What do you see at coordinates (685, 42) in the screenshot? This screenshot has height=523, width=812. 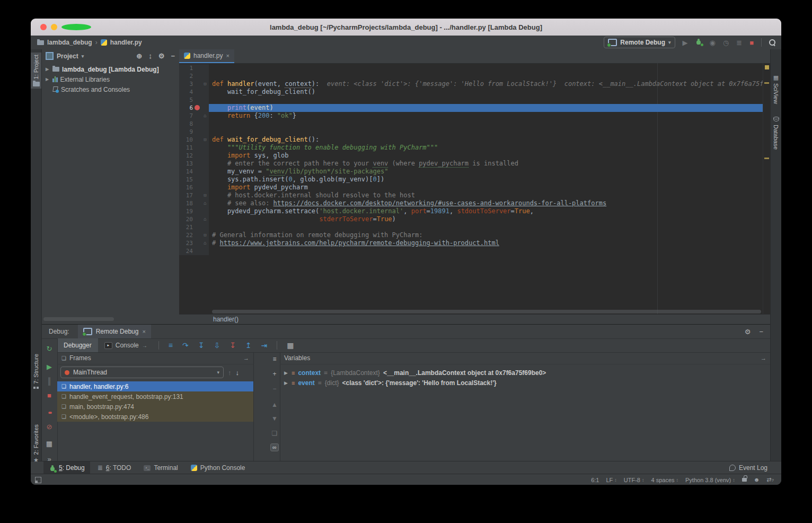 I see `run-icon: ▶` at bounding box center [685, 42].